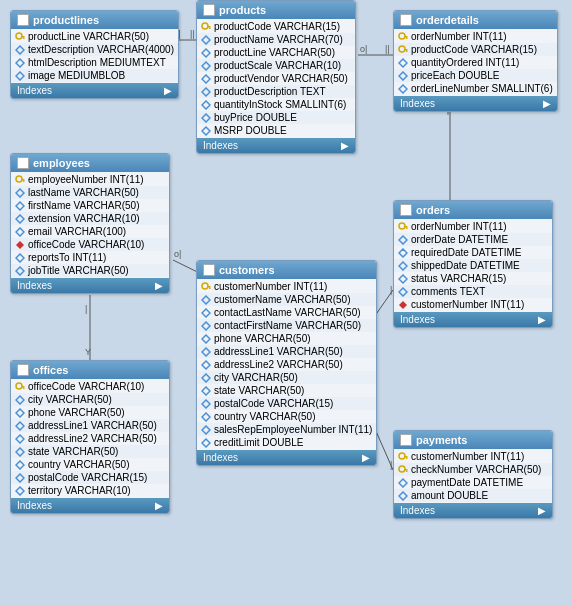  Describe the element at coordinates (364, 49) in the screenshot. I see `svg-text: o|` at that location.